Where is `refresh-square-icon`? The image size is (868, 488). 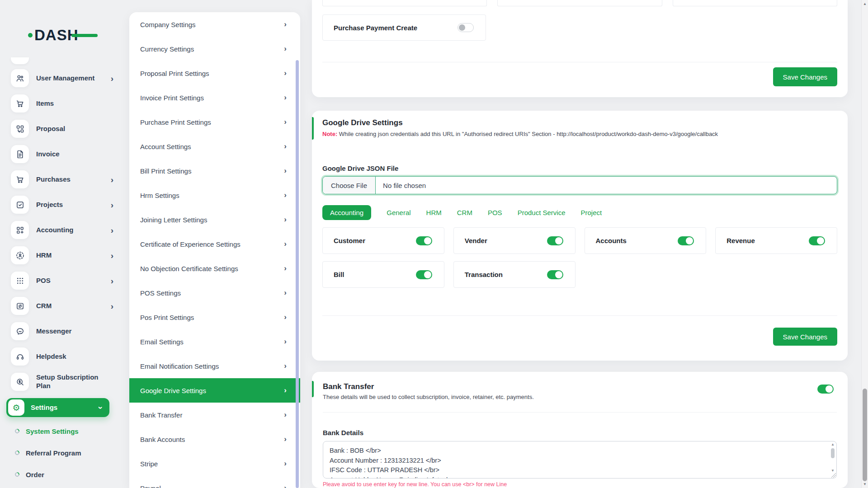 refresh-square-icon is located at coordinates (20, 306).